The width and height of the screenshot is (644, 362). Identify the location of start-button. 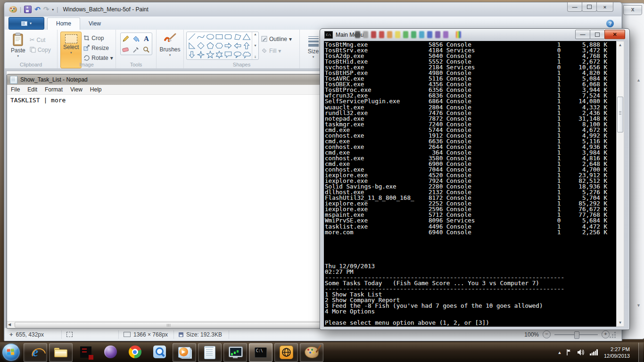
(11, 353).